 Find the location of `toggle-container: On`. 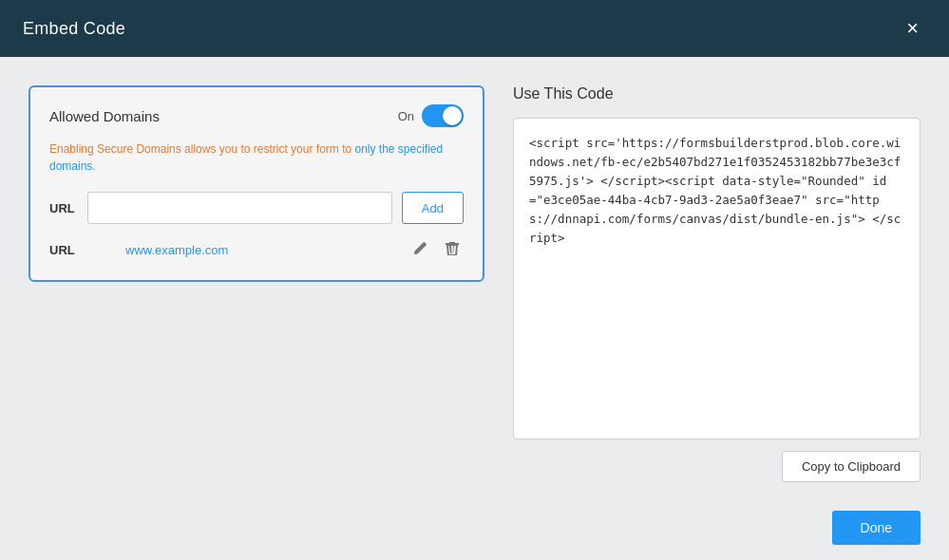

toggle-container: On is located at coordinates (431, 116).